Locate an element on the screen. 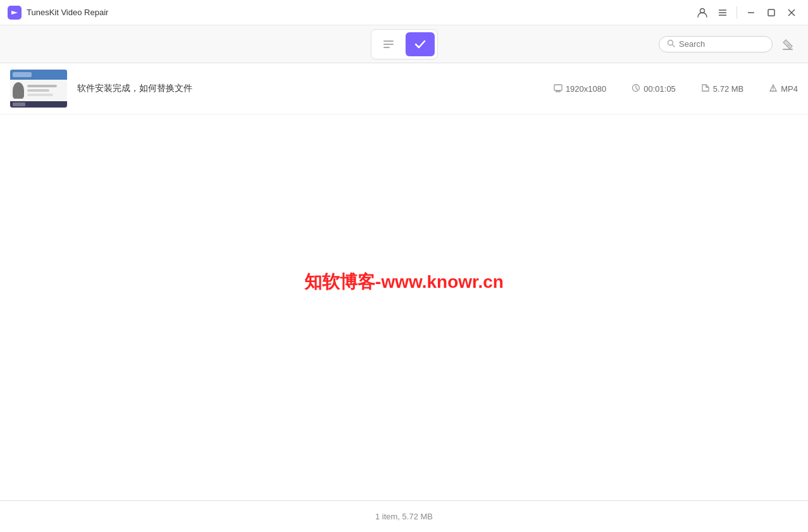 The image size is (808, 532). meta-duration: 00:01:05 is located at coordinates (654, 89).